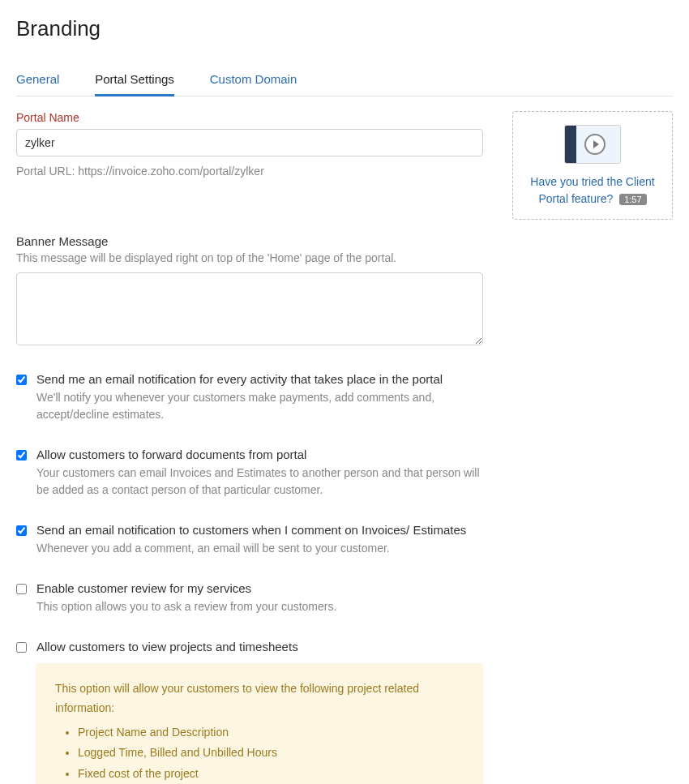 The image size is (689, 784). I want to click on portal-url-text: Portal URL: https://invoice.zoho.com/por…, so click(250, 171).